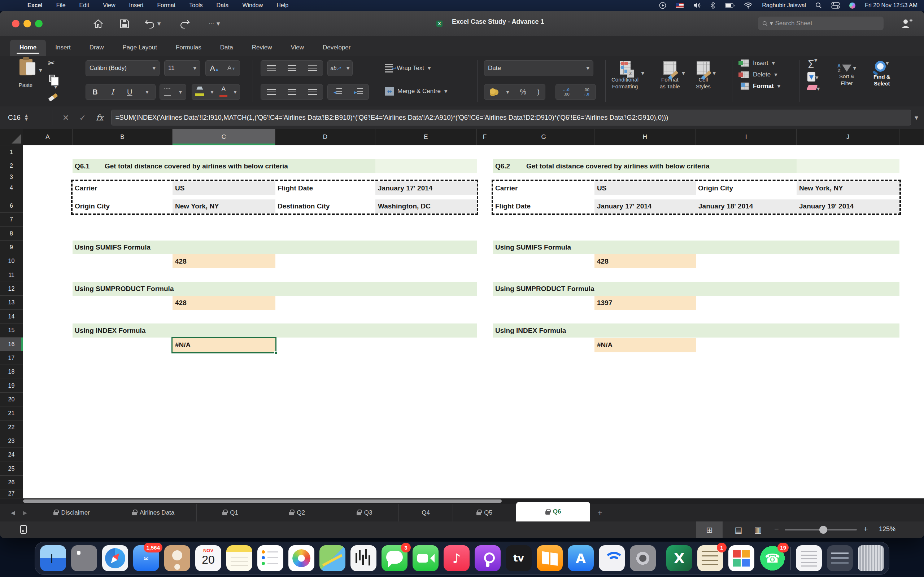 The image size is (924, 577). I want to click on row-header-21: 21, so click(11, 414).